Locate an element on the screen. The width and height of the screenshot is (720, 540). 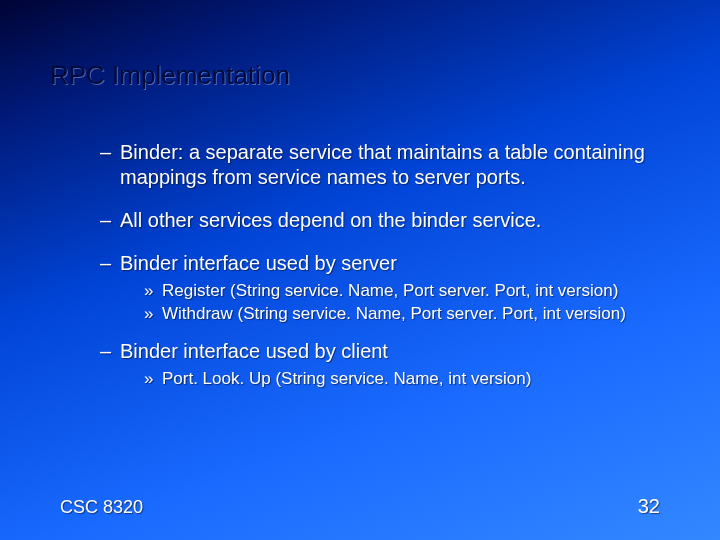
bullet-text: All other services depend on the binder … is located at coordinates (330, 220).